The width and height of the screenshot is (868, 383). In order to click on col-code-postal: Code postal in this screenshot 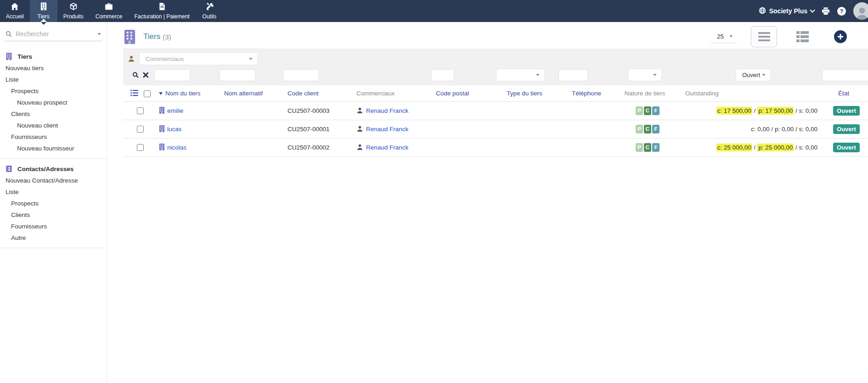, I will do `click(461, 94)`.